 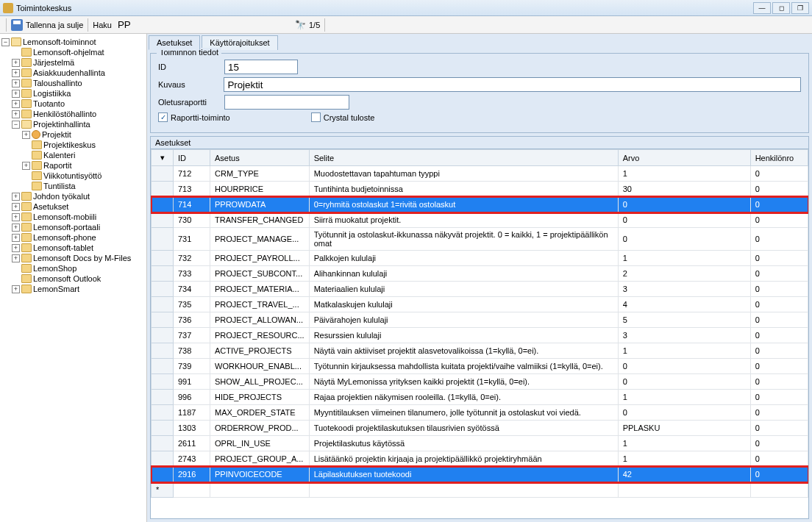 I want to click on cell-id: 736, so click(x=192, y=321).